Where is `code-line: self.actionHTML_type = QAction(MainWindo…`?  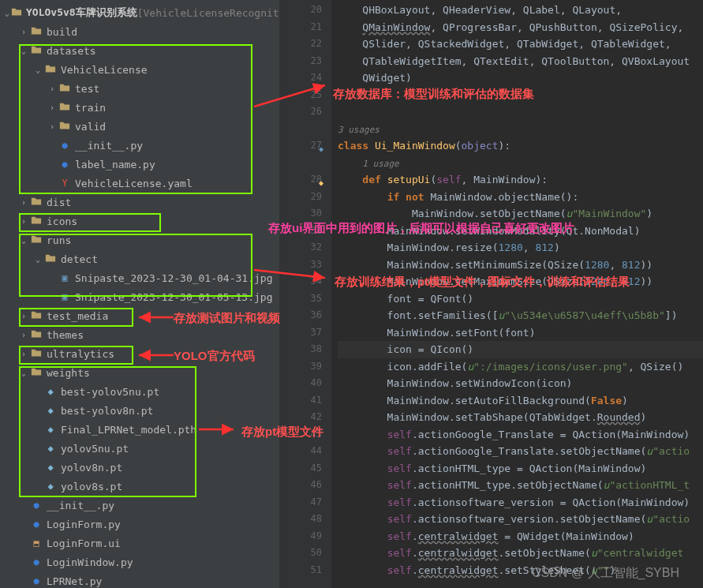
code-line: self.actionHTML_type = QAction(MainWindo… is located at coordinates (521, 469).